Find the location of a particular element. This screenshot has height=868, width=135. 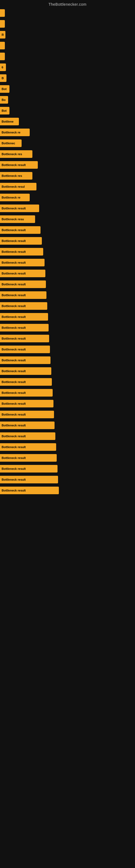

bar-row: Bottleneck resu is located at coordinates (68, 219).